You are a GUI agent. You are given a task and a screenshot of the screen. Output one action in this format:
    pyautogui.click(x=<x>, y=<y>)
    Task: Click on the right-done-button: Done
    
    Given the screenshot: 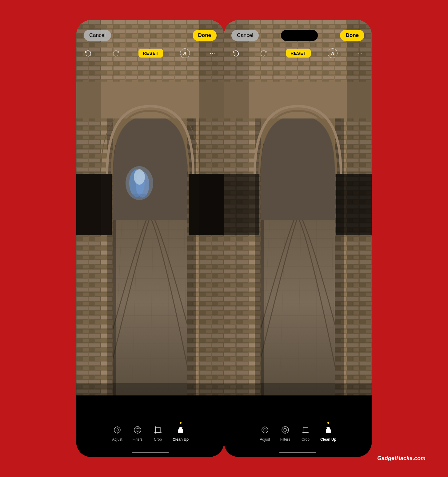 What is the action you would take?
    pyautogui.click(x=352, y=35)
    